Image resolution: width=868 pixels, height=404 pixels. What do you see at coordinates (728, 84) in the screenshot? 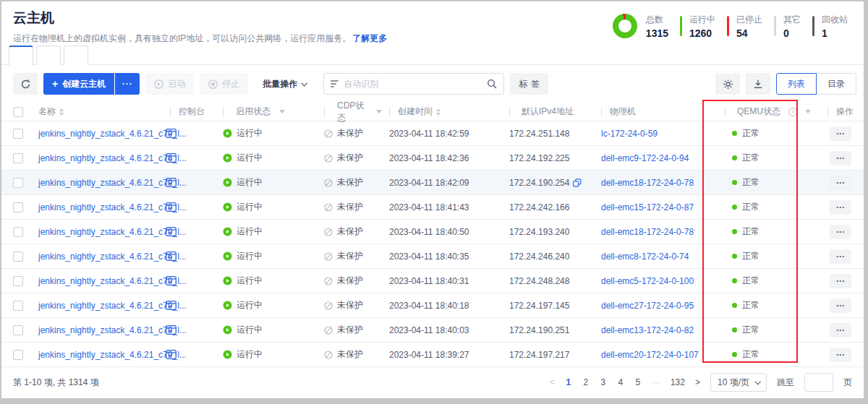
I see `settings-button` at bounding box center [728, 84].